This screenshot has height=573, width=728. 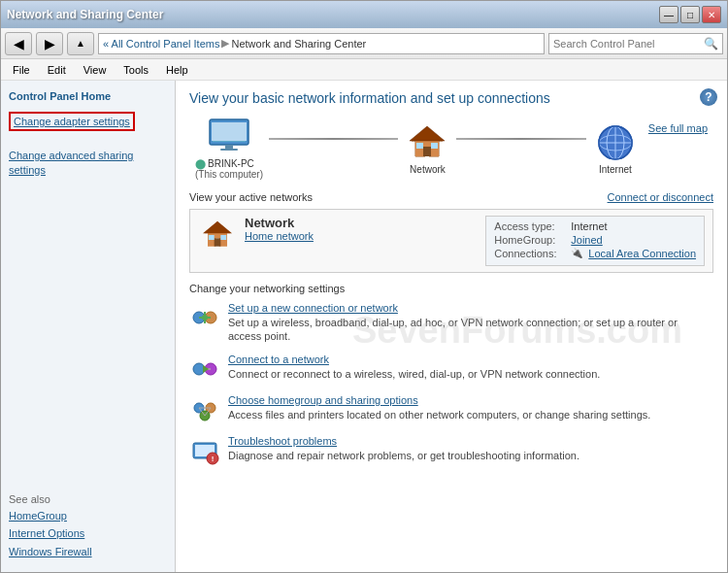 I want to click on connections-row: Connections: 🔌 Local Area Connection, so click(x=595, y=253).